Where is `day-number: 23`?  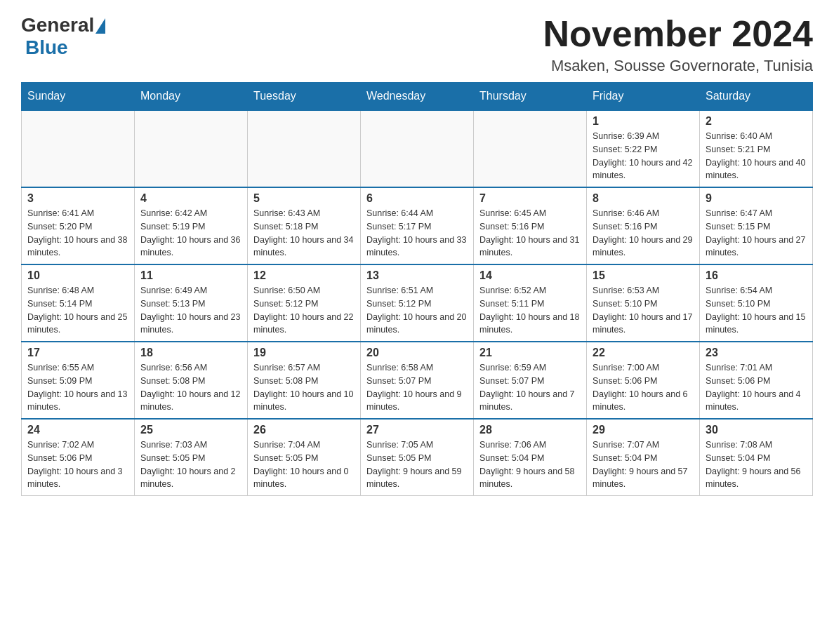 day-number: 23 is located at coordinates (756, 353).